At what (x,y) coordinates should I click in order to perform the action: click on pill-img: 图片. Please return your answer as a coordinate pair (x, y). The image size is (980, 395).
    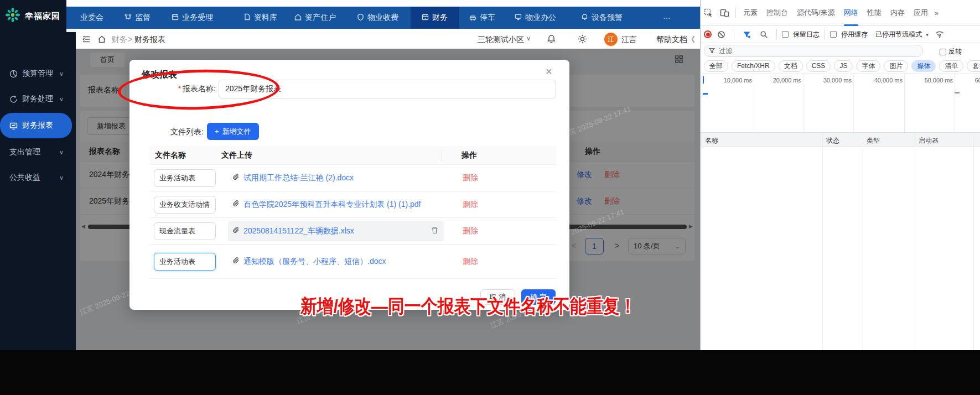
    Looking at the image, I should click on (896, 66).